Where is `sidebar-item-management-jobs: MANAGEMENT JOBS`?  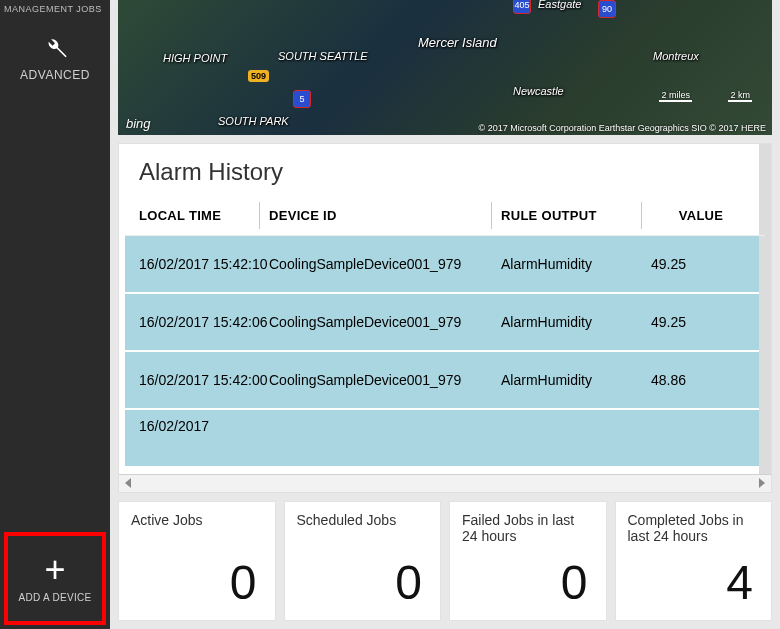
sidebar-item-management-jobs: MANAGEMENT JOBS is located at coordinates (55, 13).